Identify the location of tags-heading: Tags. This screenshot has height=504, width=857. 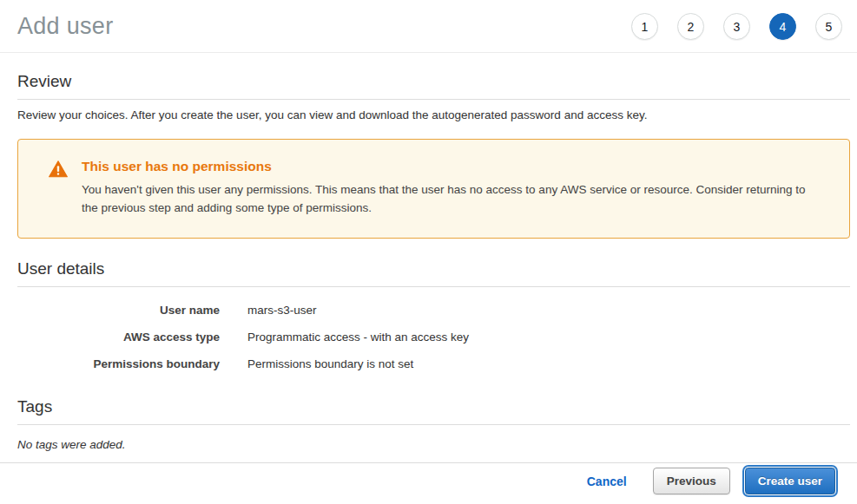
(434, 407).